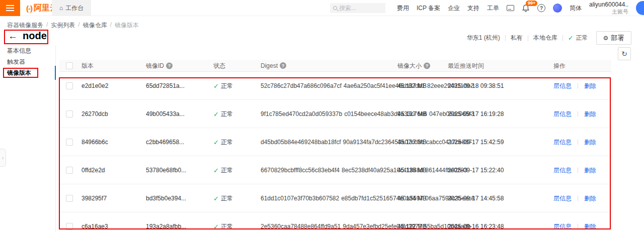 This screenshot has height=232, width=644. Describe the element at coordinates (95, 86) in the screenshot. I see `version-cell: e2d1e0e2` at that location.